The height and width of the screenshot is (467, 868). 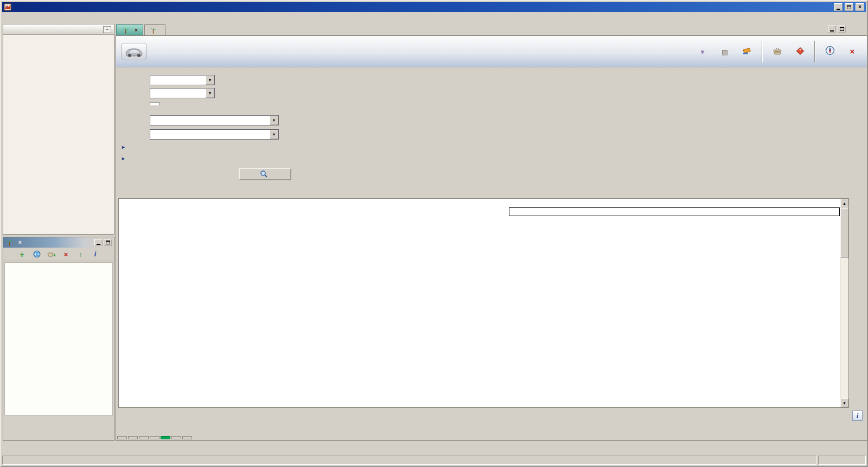 I want to click on basket-add-icon, so click(x=52, y=254).